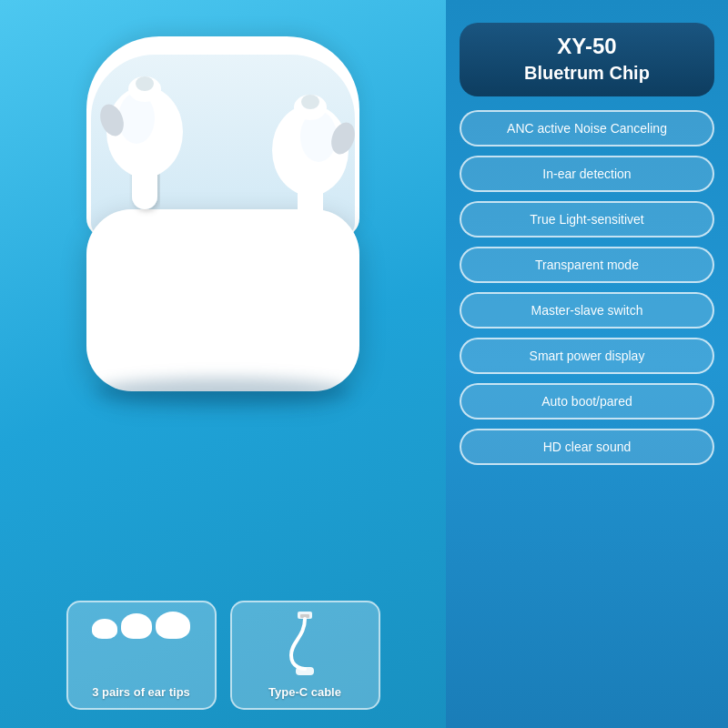 The image size is (728, 728). Describe the element at coordinates (587, 60) in the screenshot. I see `product-title-box: XY-50 Bluetrum Chip` at that location.